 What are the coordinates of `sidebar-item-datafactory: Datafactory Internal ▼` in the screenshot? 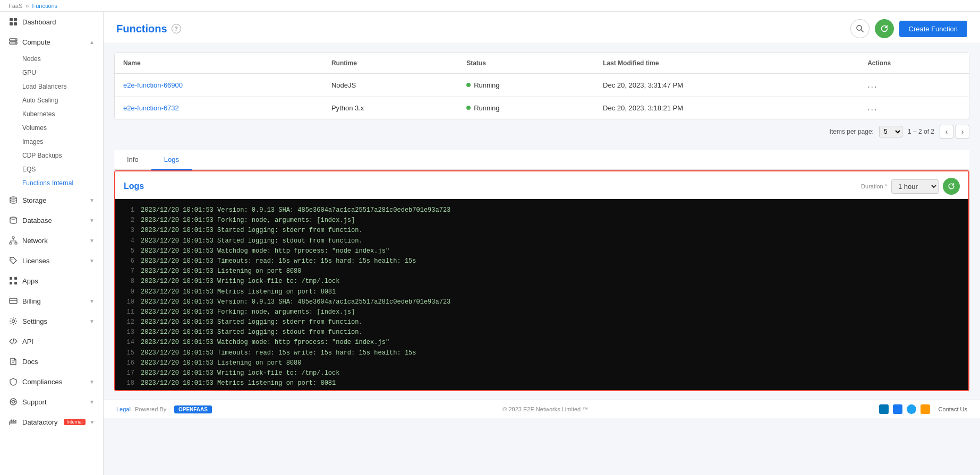 It's located at (52, 422).